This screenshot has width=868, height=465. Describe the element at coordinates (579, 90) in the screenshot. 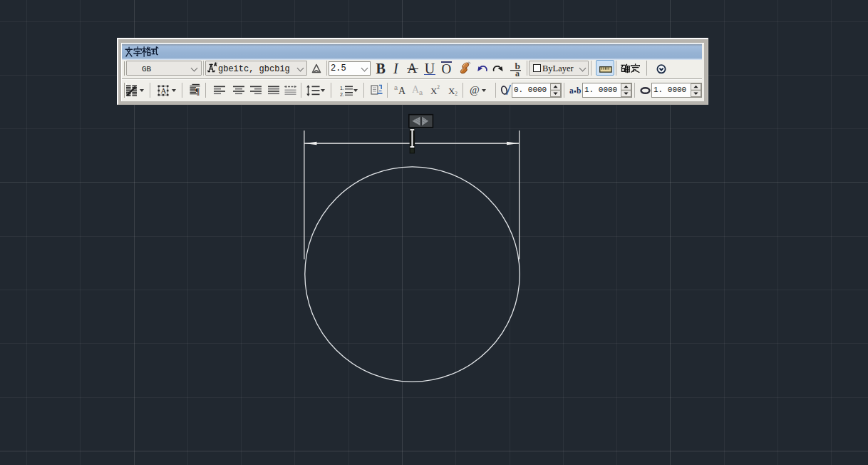

I see `svg-text: b` at that location.